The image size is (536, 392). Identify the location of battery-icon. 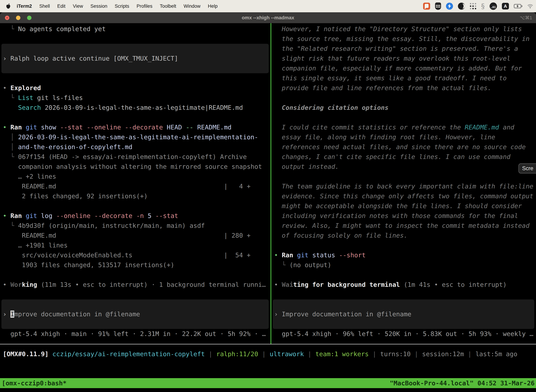
(518, 6).